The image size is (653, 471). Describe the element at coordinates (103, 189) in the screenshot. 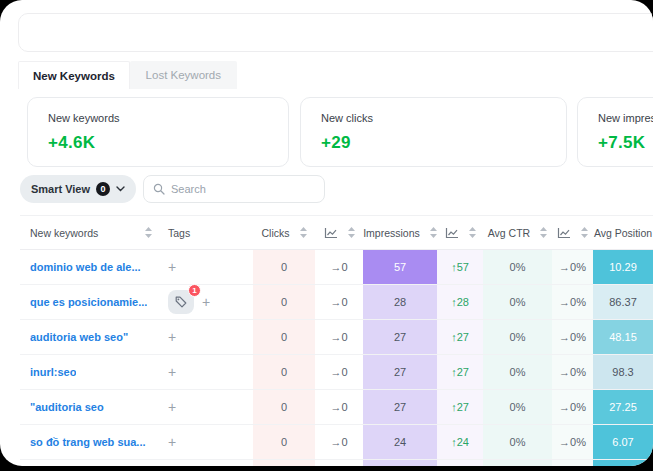

I see `smart-view-count-badge: 0` at that location.